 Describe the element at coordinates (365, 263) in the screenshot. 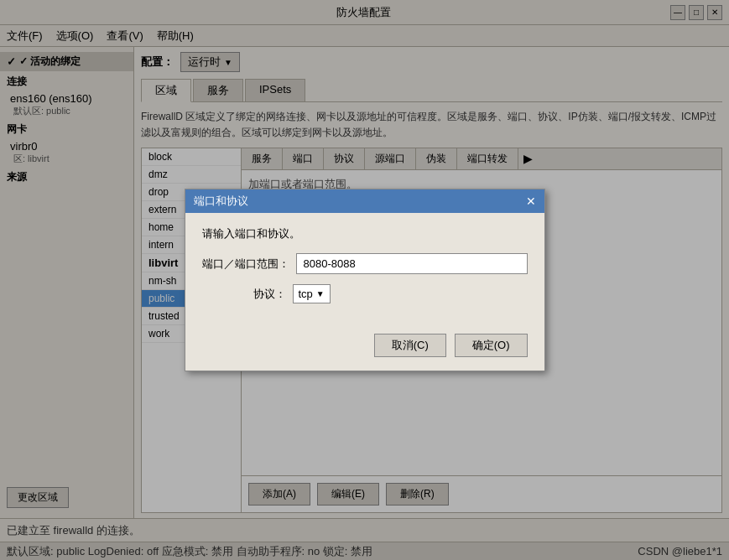

I see `port-row: 端口／端口范围：` at that location.